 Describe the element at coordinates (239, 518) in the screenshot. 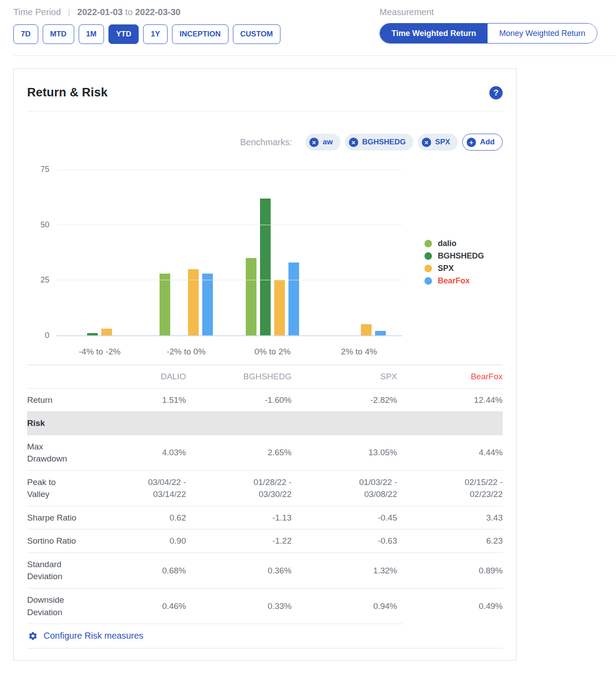

I see `cell: -1.13` at that location.